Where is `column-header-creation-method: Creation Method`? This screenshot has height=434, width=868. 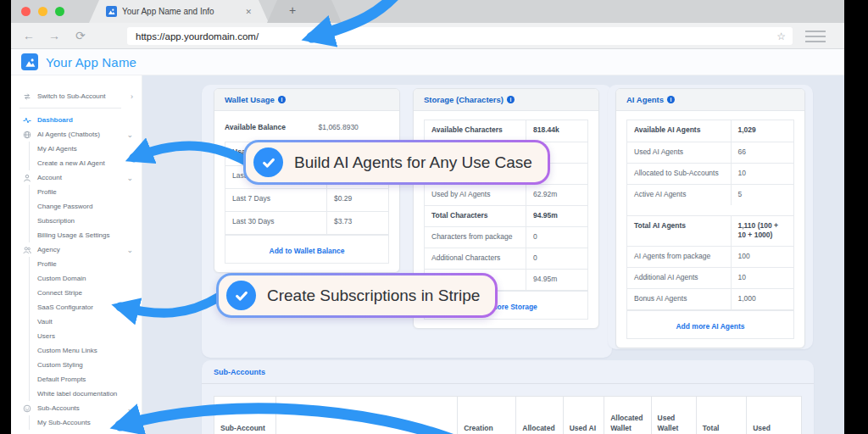
column-header-creation-method: Creation Method is located at coordinates (487, 415).